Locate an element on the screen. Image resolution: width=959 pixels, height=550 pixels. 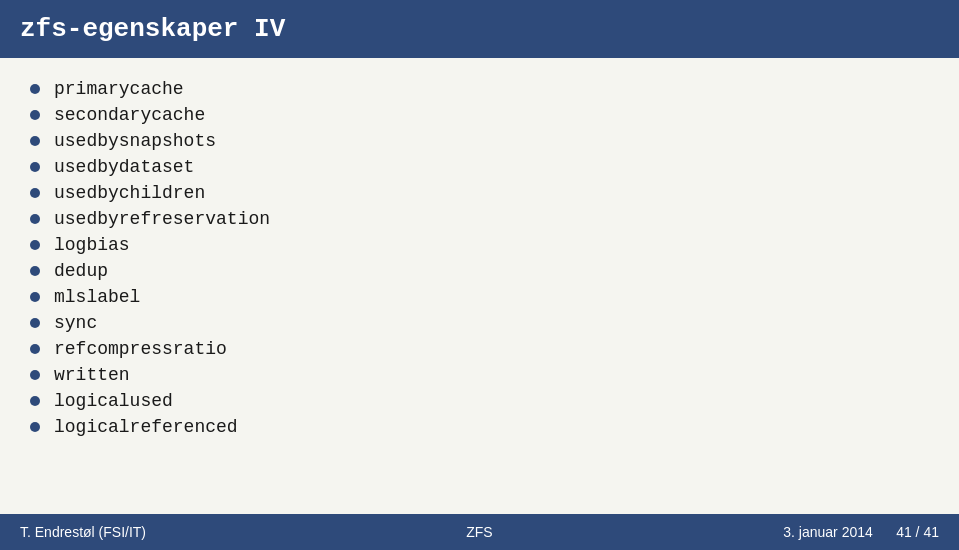
list-item: sync is located at coordinates (480, 323).